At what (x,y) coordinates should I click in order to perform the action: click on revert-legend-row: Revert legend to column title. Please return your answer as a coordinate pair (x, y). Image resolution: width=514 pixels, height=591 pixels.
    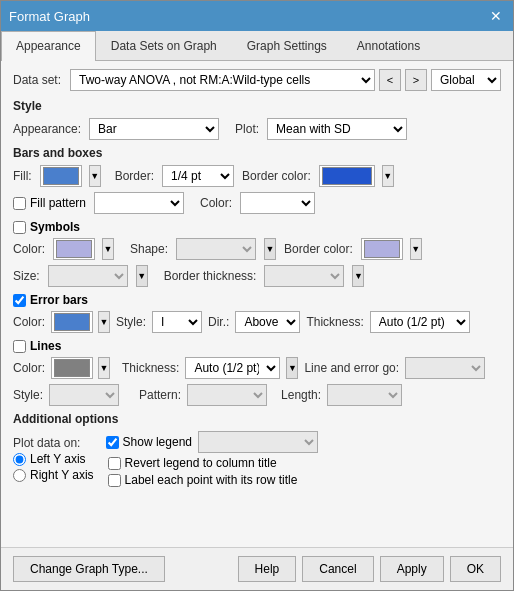
    Looking at the image, I should click on (213, 463).